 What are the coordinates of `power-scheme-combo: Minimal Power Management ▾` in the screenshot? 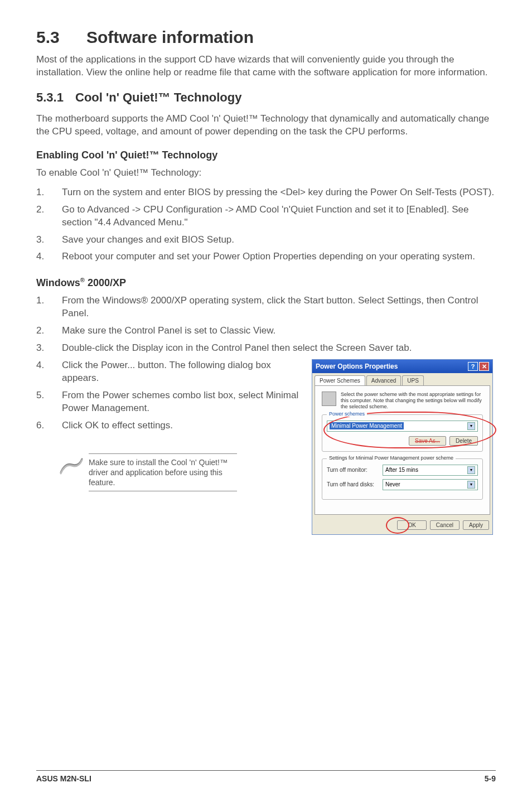 It's located at (403, 426).